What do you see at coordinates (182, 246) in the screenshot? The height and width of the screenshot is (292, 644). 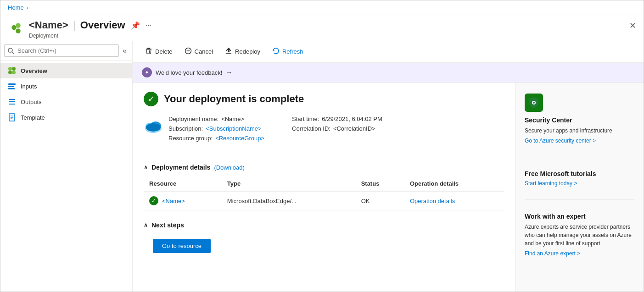 I see `go-to-resource-button: Go to resource` at bounding box center [182, 246].